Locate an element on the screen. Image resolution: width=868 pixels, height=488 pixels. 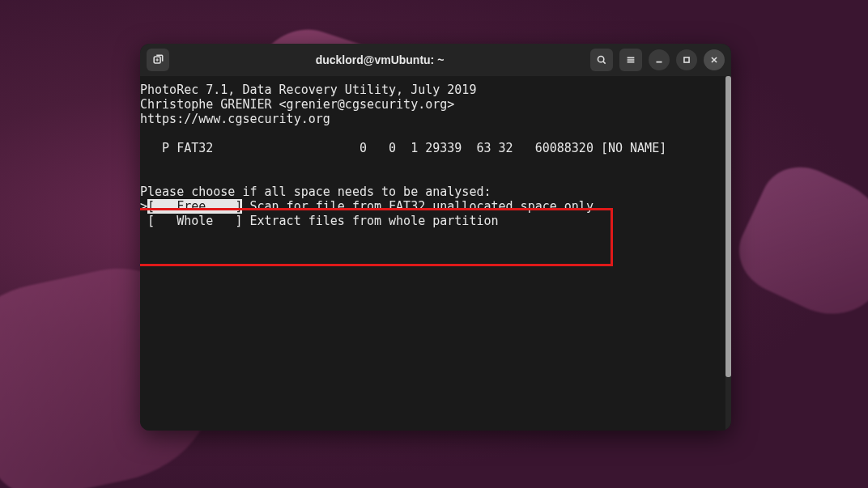
photorec-header: PhotoRec 7.1, Data Recovery Utility, Jul… is located at coordinates (432, 90).